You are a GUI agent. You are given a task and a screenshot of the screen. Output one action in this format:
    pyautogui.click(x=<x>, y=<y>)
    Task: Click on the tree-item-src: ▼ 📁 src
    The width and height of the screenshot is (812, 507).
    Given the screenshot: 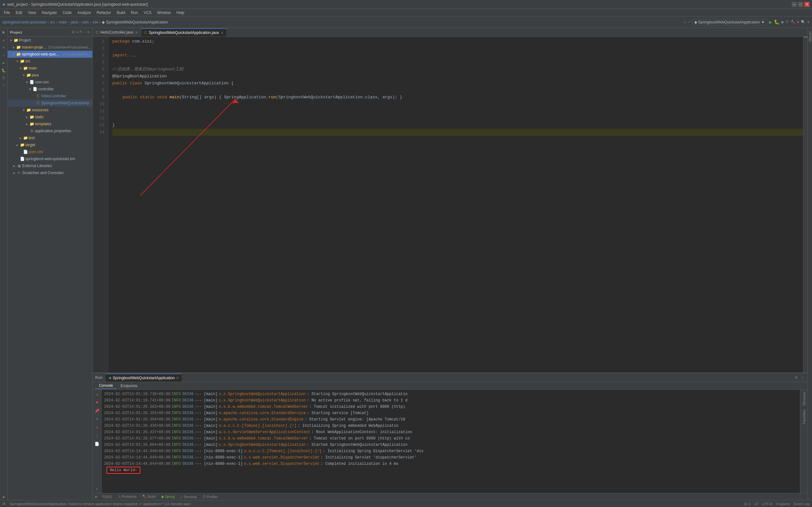 What is the action you would take?
    pyautogui.click(x=50, y=61)
    